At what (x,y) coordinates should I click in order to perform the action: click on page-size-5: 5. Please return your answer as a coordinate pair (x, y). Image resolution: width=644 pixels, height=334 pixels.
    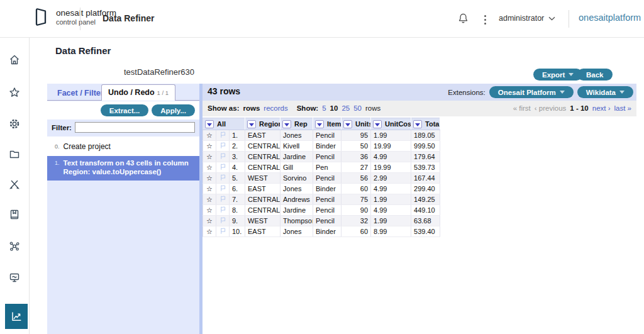
    Looking at the image, I should click on (324, 108).